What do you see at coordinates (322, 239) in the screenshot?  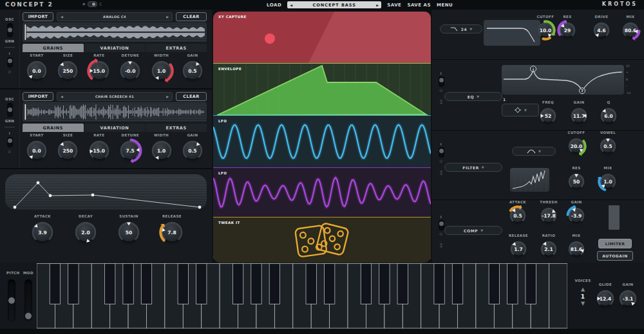 I see `tweak-it-pad: TWEAK IT` at bounding box center [322, 239].